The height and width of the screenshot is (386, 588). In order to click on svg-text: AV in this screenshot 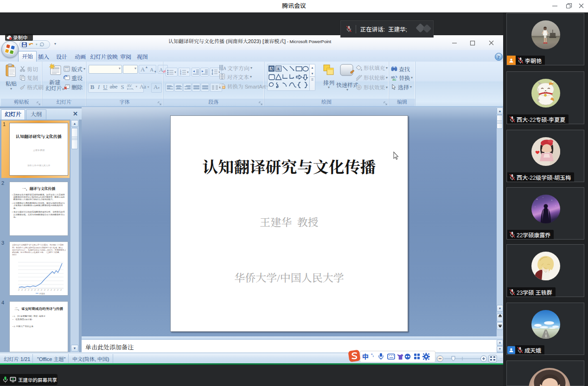, I will do `click(129, 86)`.